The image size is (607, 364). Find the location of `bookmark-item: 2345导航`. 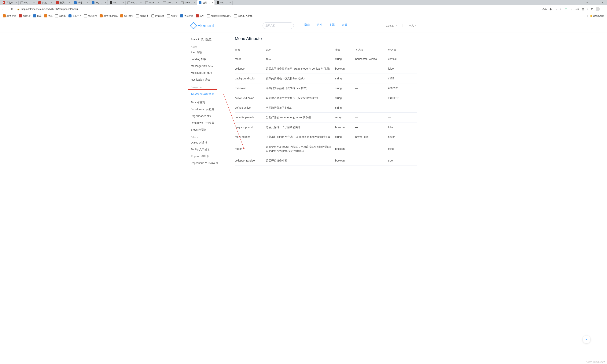

bookmark-item: 2345导航 is located at coordinates (9, 16).